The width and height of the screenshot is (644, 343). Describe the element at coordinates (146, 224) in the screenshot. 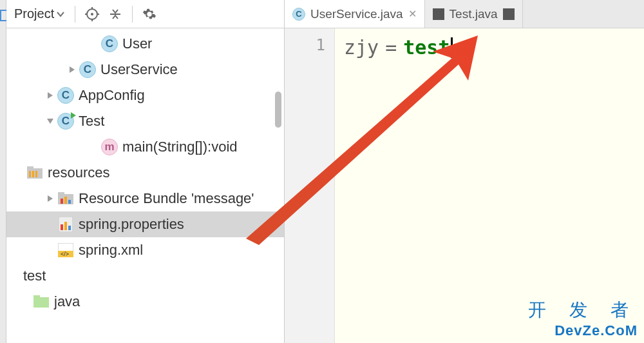

I see `tree-item-spring-properties: spring.properties` at that location.